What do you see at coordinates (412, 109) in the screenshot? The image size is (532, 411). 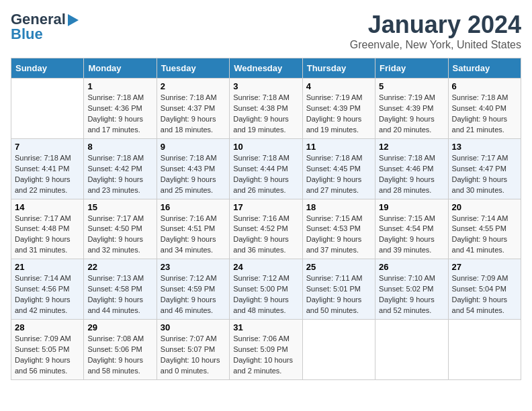 I see `calendar-cell: 5Sunrise: 7:19 AMSunset: 4:39 PMDaylight…` at bounding box center [412, 109].